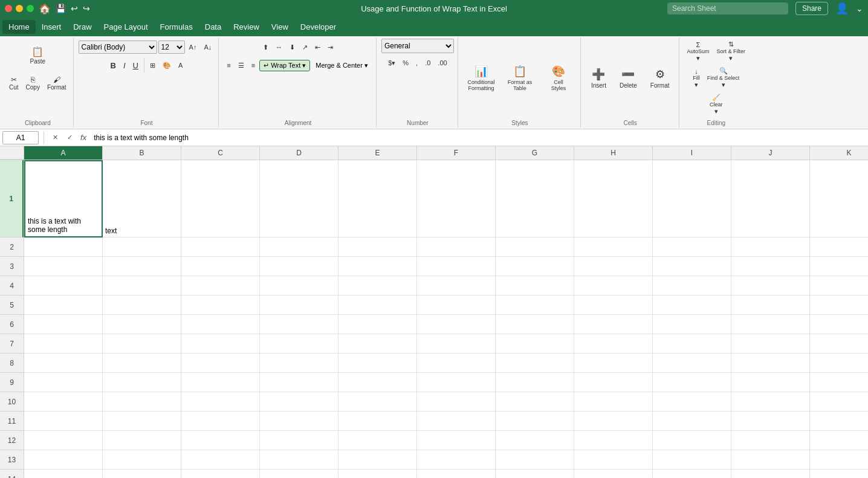  I want to click on cell-h6, so click(614, 325).